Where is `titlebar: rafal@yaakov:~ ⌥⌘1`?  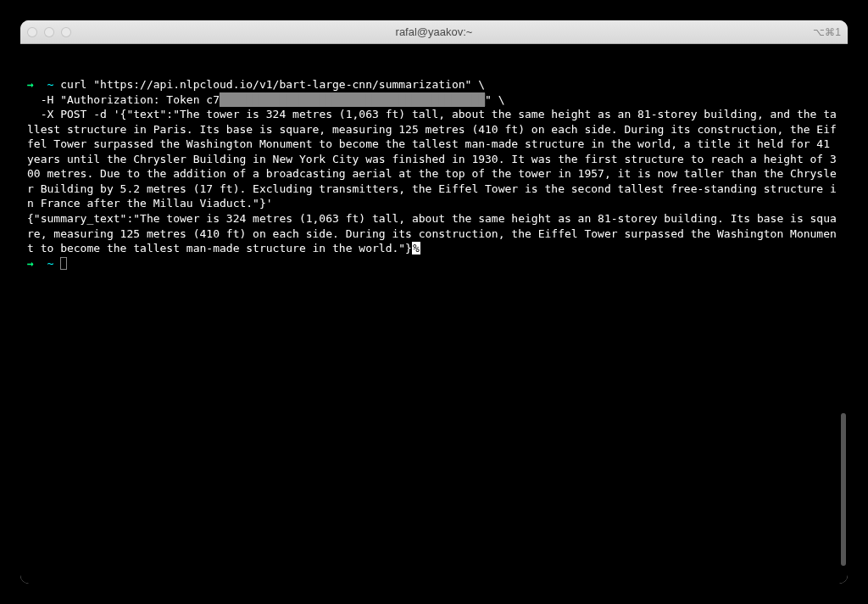
titlebar: rafal@yaakov:~ ⌥⌘1 is located at coordinates (434, 32).